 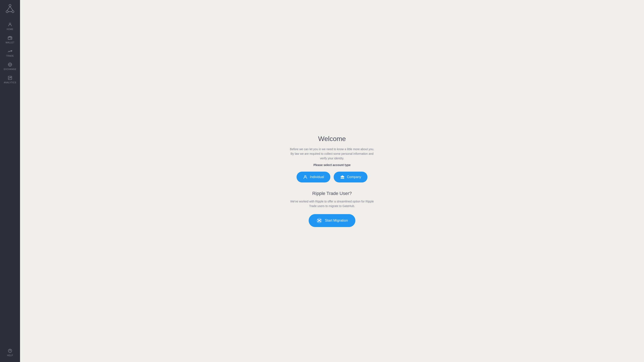 What do you see at coordinates (10, 42) in the screenshot?
I see `sidebar-item-wallet-label: WALLET` at bounding box center [10, 42].